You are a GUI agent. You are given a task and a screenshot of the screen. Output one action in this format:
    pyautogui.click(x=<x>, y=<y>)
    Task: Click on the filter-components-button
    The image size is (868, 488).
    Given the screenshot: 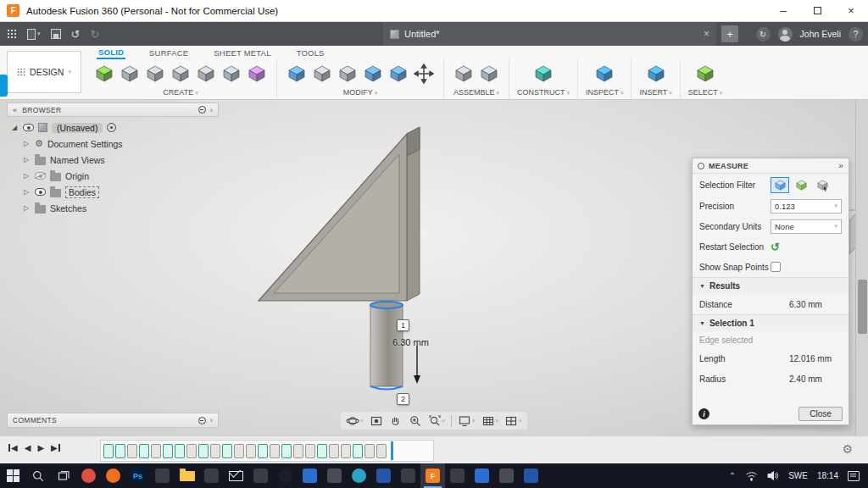 What is the action you would take?
    pyautogui.click(x=822, y=185)
    